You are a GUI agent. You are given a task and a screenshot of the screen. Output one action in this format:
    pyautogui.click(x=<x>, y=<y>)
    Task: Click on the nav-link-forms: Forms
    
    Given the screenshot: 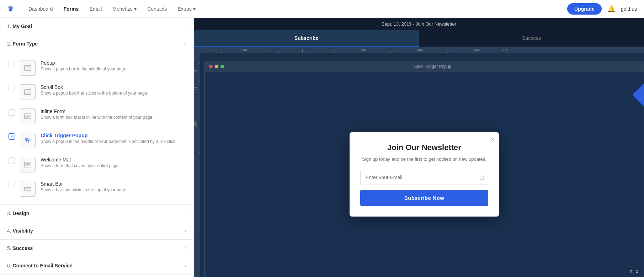 What is the action you would take?
    pyautogui.click(x=71, y=9)
    